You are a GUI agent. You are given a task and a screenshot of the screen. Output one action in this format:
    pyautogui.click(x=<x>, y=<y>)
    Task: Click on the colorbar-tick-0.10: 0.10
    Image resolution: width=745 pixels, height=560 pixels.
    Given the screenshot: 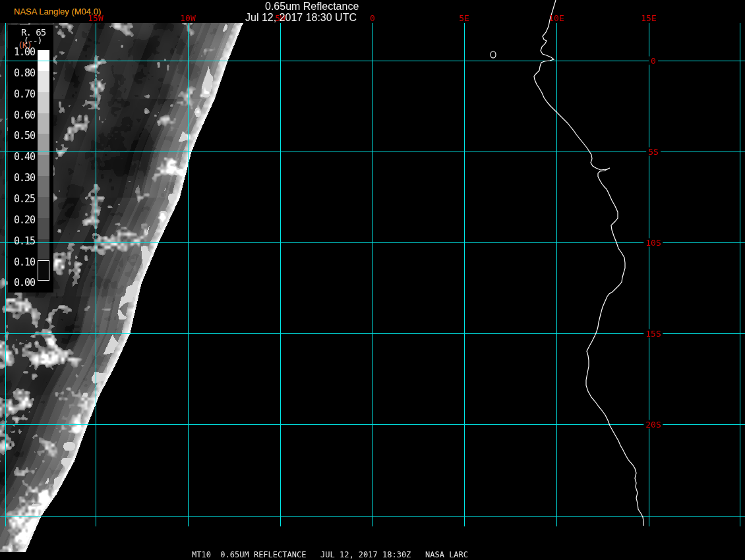 What is the action you would take?
    pyautogui.click(x=21, y=262)
    